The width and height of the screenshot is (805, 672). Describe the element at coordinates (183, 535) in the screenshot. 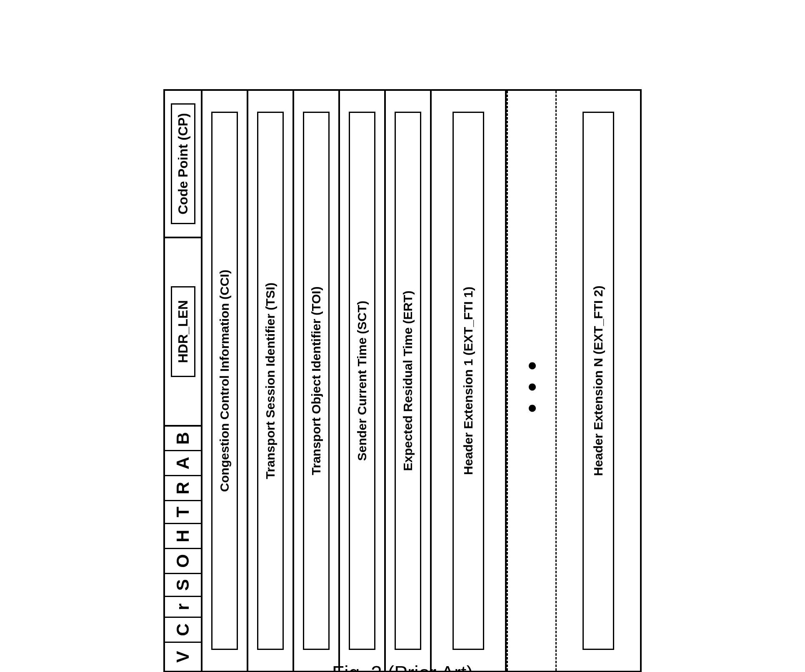

I see `flag-h: H` at that location.